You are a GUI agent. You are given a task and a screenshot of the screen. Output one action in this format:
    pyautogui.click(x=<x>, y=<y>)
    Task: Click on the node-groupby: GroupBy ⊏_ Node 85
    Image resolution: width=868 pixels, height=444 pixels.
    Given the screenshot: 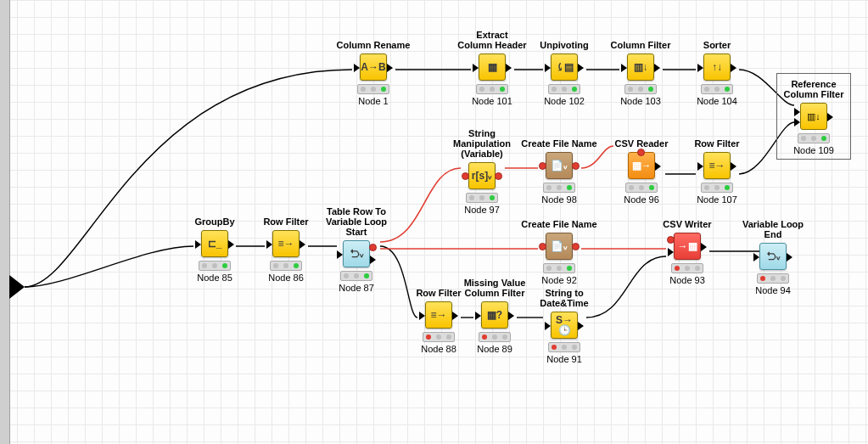 What is the action you would take?
    pyautogui.click(x=215, y=250)
    